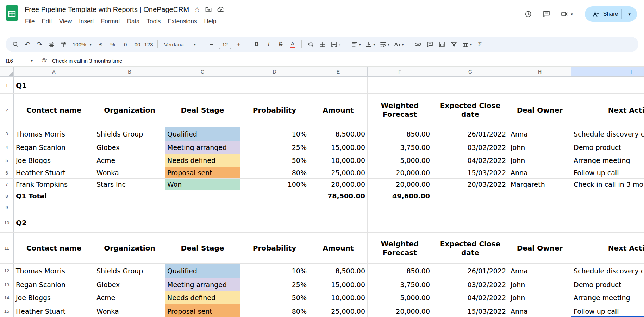  Describe the element at coordinates (208, 9) in the screenshot. I see `move-folder-icon` at that location.